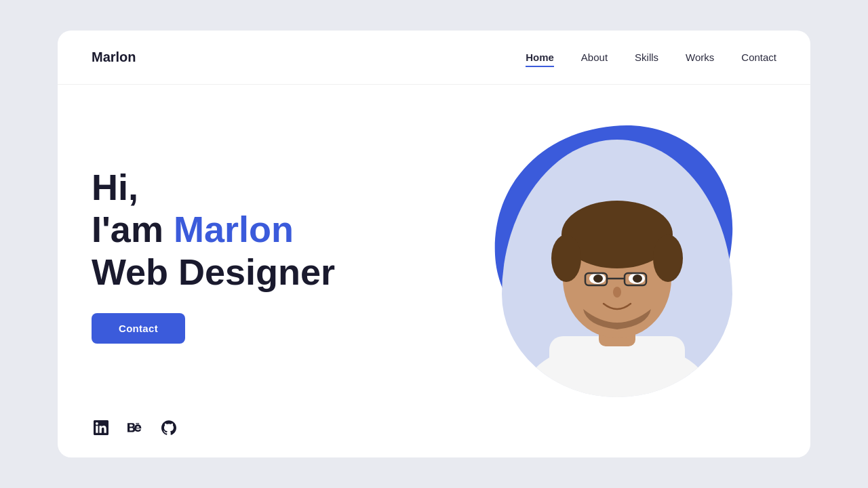 The height and width of the screenshot is (488, 868). Describe the element at coordinates (281, 187) in the screenshot. I see `hero-greeting: Hi,` at that location.